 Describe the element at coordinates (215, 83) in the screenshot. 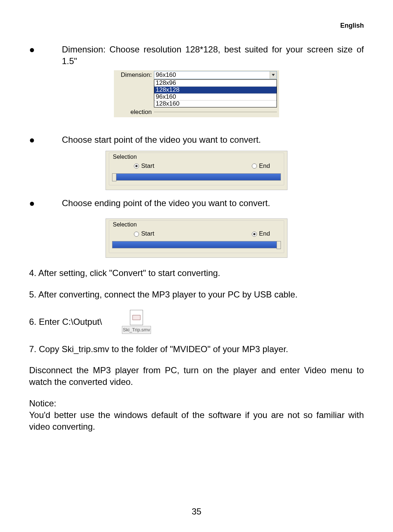

I see `dimension-option: 128x96` at that location.